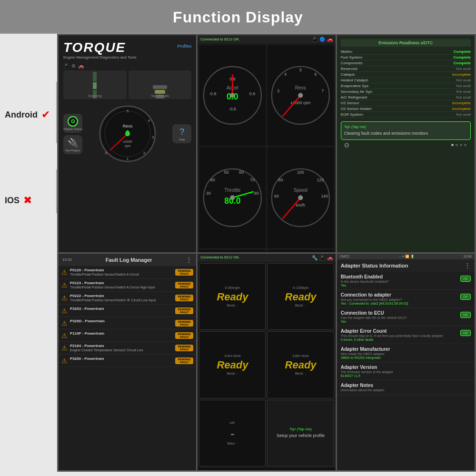  What do you see at coordinates (315, 39) in the screenshot?
I see `ecu-icon1: 📱` at bounding box center [315, 39].